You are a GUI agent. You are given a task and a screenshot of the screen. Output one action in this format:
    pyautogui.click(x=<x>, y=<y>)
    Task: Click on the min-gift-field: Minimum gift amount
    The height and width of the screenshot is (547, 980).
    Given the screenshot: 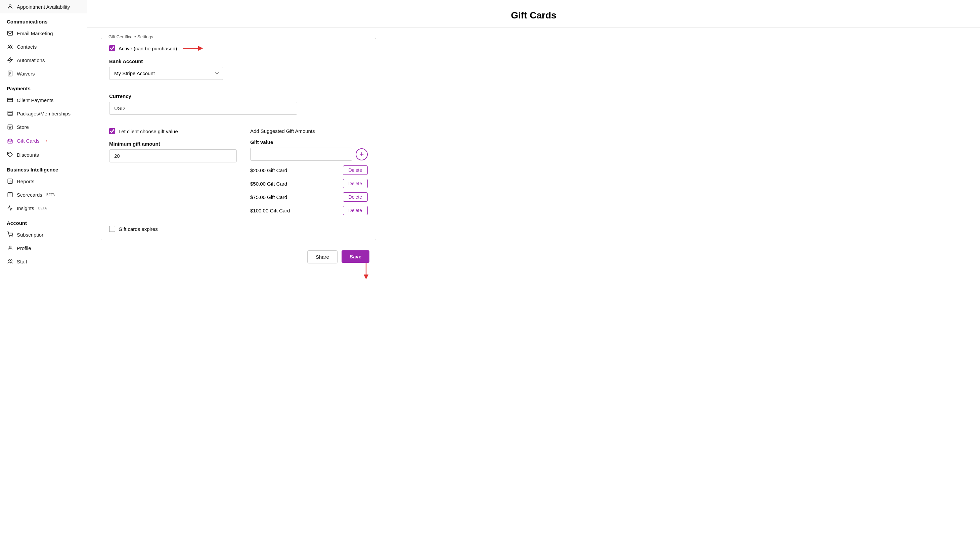 What is the action you would take?
    pyautogui.click(x=173, y=155)
    